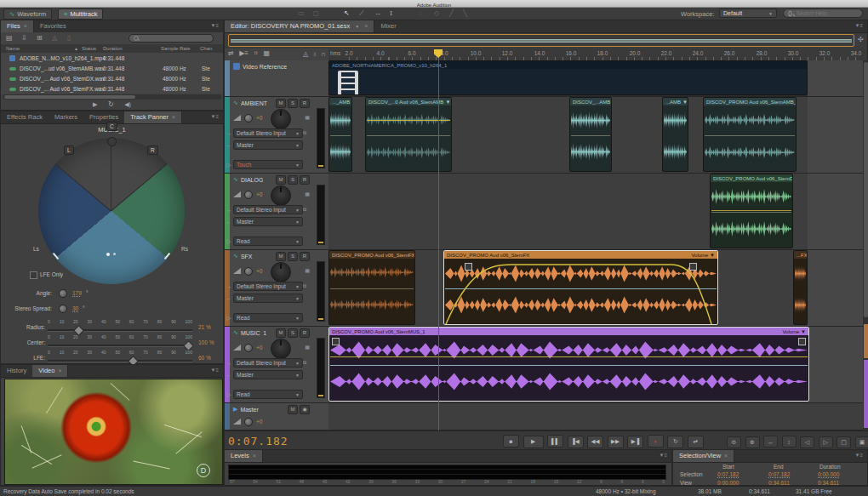  Describe the element at coordinates (439, 240) in the screenshot. I see `playhead-line` at that location.